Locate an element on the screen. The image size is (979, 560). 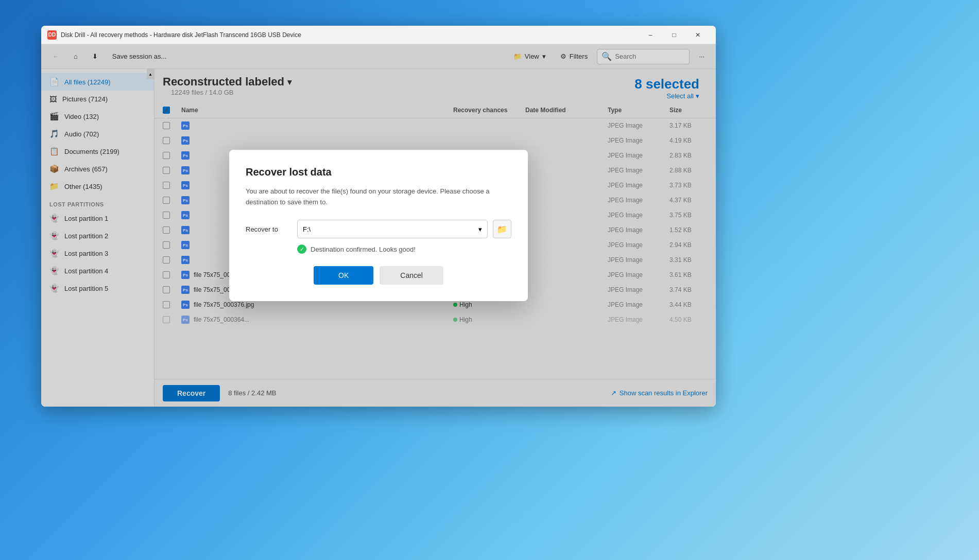
browse-folder-button: 📁 is located at coordinates (502, 229).